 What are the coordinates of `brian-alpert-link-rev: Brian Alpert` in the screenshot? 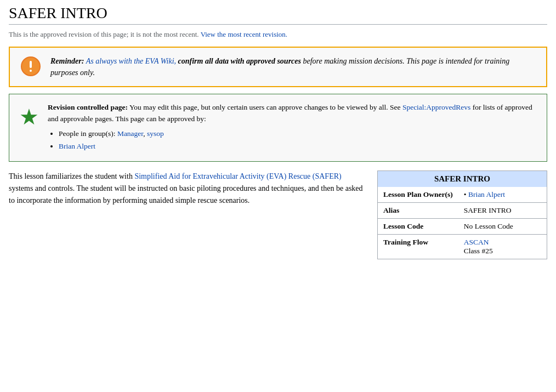 It's located at (77, 146).